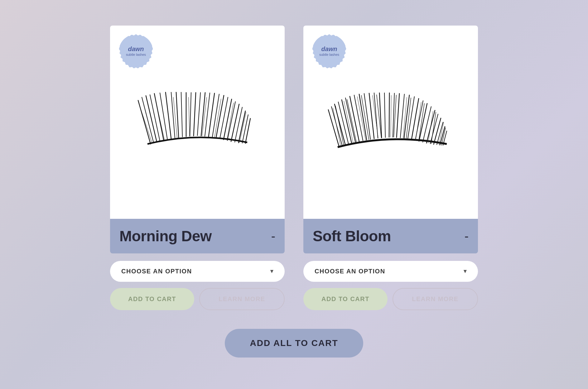 Image resolution: width=588 pixels, height=389 pixels. What do you see at coordinates (273, 236) in the screenshot?
I see `product-dash-morning-dew: -` at bounding box center [273, 236].